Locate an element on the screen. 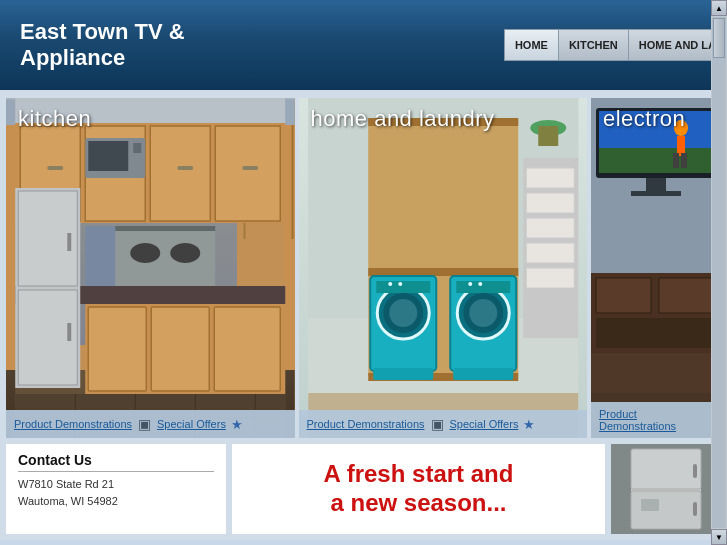 This screenshot has height=545, width=727. nav-kitchen: KITCHEN is located at coordinates (593, 45).